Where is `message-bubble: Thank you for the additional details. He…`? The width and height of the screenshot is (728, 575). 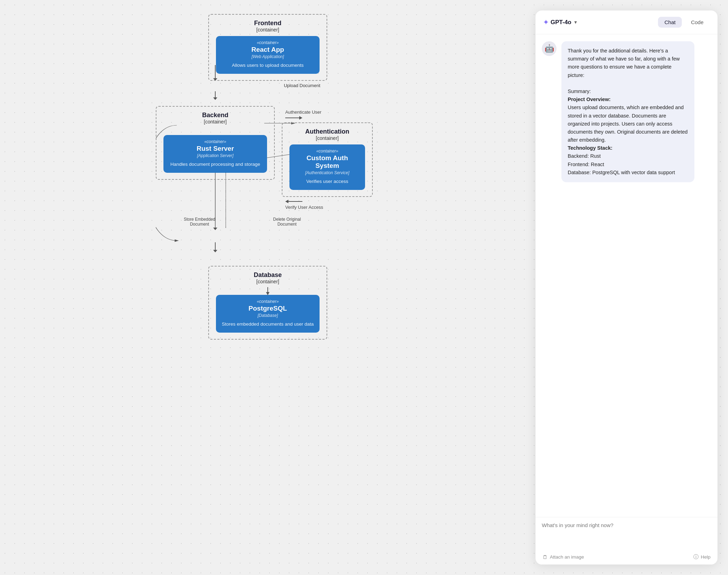
message-bubble: Thank you for the additional details. He… is located at coordinates (628, 112).